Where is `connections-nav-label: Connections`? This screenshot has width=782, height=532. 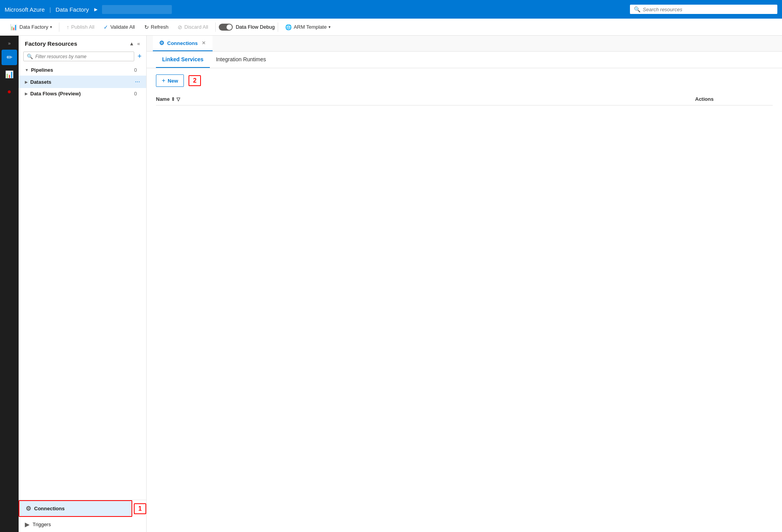
connections-nav-label: Connections is located at coordinates (50, 509).